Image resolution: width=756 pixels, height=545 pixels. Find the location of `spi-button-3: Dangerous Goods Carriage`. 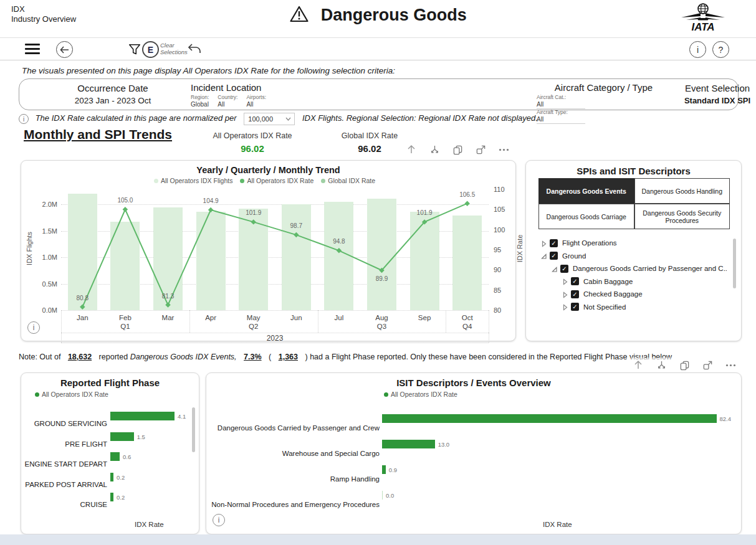

spi-button-3: Dangerous Goods Carriage is located at coordinates (586, 217).